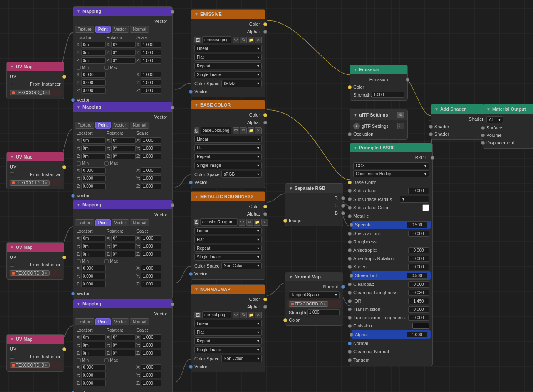  What do you see at coordinates (123, 21) in the screenshot?
I see `mapping1-vector-label: Vector` at bounding box center [123, 21].